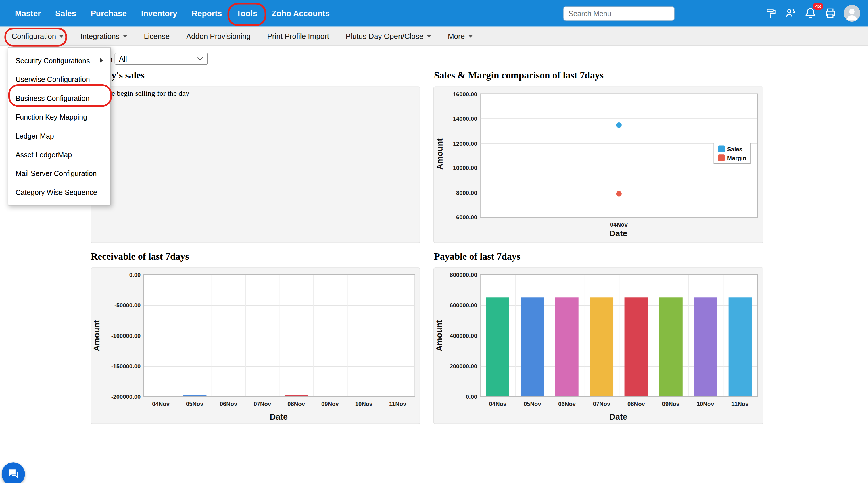  I want to click on menu-item-label: Category Wise Sequence, so click(56, 192).